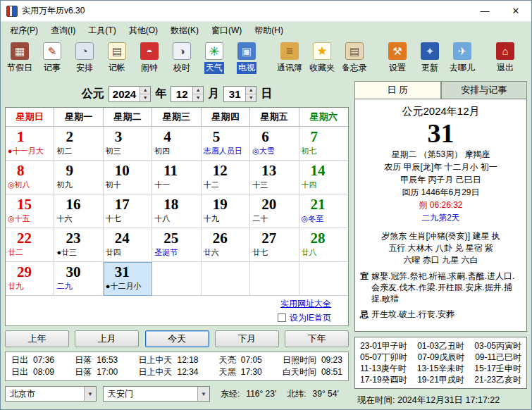 This screenshot has width=532, height=410. Describe the element at coordinates (430, 68) in the screenshot. I see `update-label: 更新` at that location.